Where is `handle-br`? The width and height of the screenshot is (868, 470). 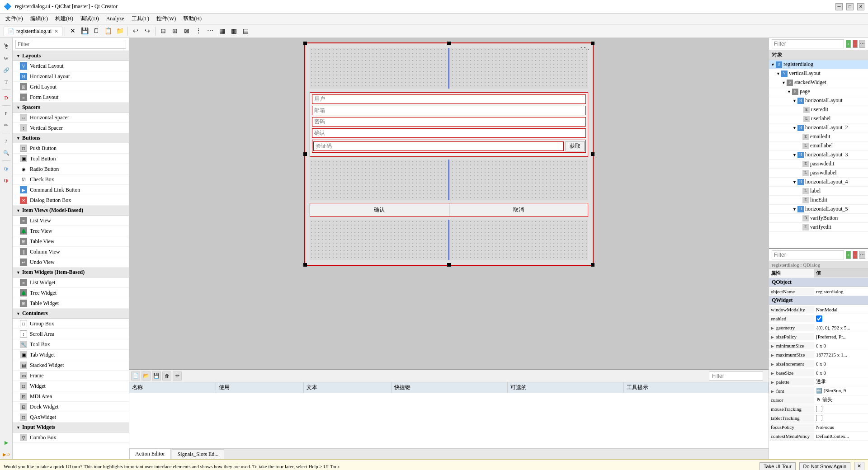 handle-br is located at coordinates (593, 265).